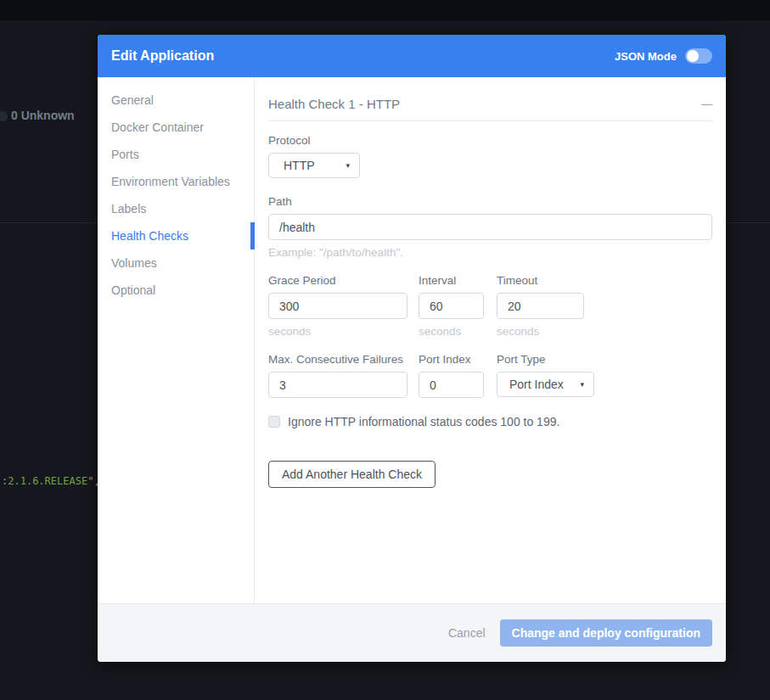 Image resolution: width=770 pixels, height=700 pixels. Describe the element at coordinates (176, 100) in the screenshot. I see `sidebar-item-general: General` at that location.